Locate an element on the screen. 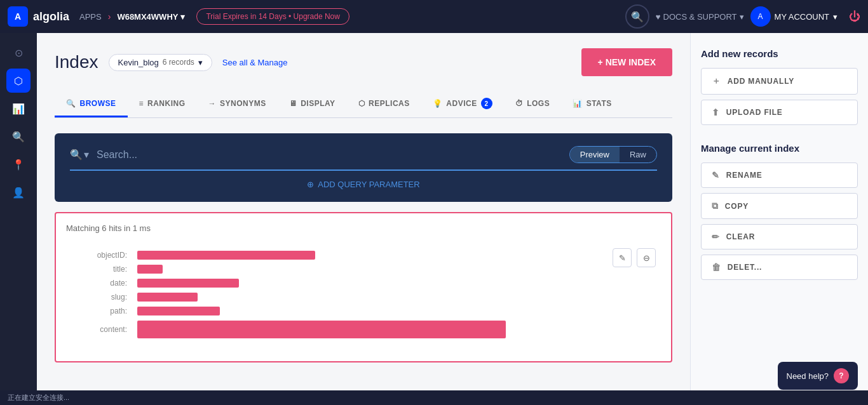 This screenshot has height=405, width=868. tab-ranking-label: RANKING is located at coordinates (166, 103).